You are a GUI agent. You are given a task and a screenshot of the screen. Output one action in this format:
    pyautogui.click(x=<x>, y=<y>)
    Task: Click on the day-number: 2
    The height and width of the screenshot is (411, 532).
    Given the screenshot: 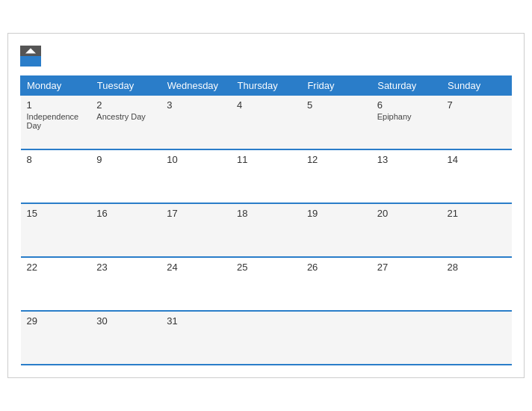 What is the action you would take?
    pyautogui.click(x=126, y=105)
    